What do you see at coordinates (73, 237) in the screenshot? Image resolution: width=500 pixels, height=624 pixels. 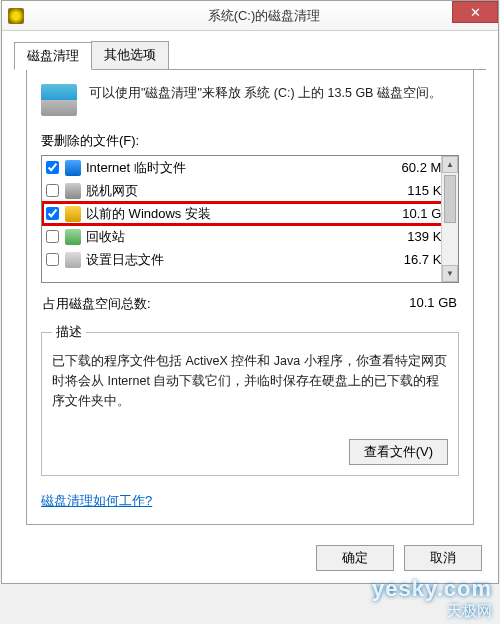 I see `recycle-icon` at bounding box center [73, 237].